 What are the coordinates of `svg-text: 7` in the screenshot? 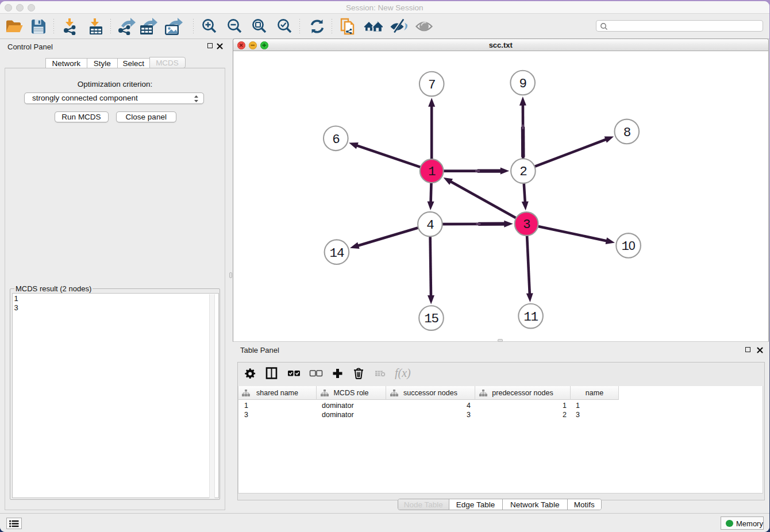 It's located at (432, 85).